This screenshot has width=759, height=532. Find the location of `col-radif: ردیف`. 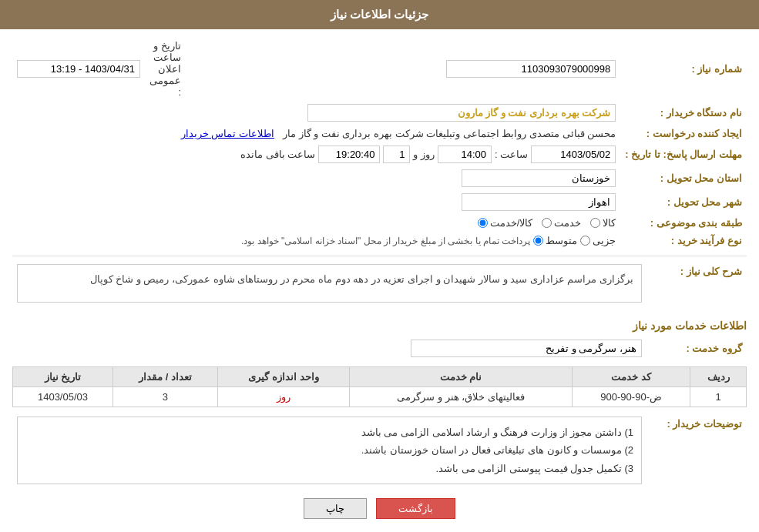

col-radif: ردیف is located at coordinates (718, 377).